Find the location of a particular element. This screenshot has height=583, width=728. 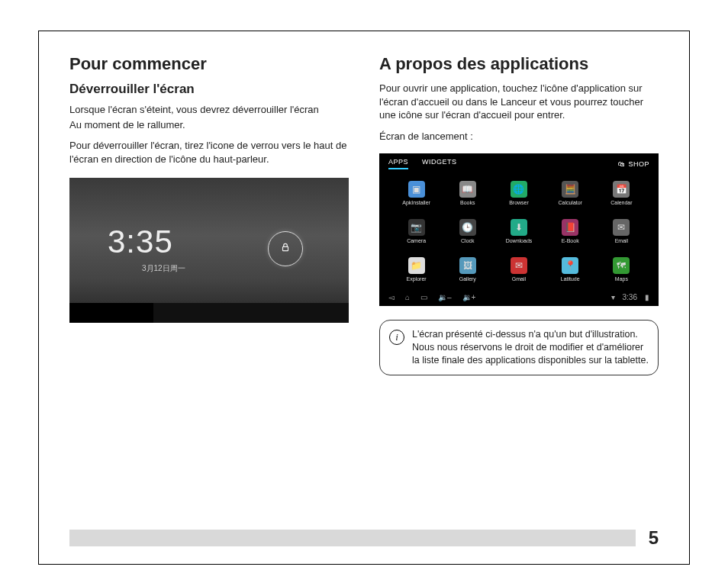

app-icon: 📕 is located at coordinates (570, 227).